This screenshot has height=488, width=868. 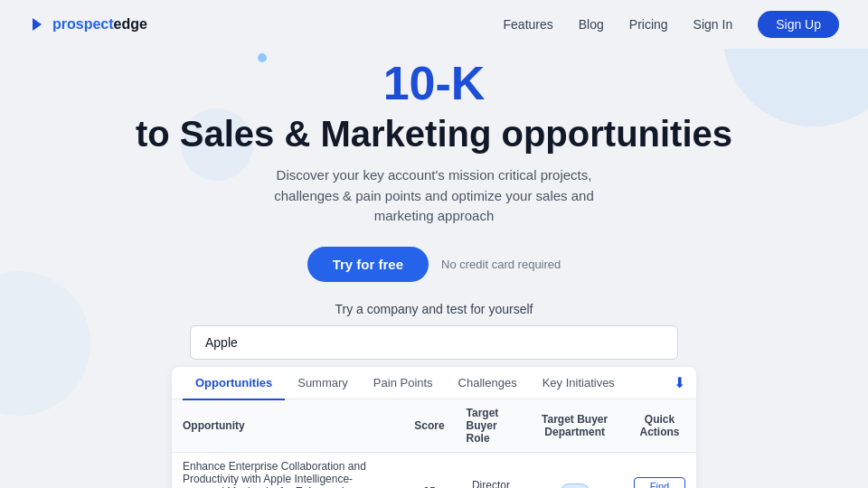 I want to click on logo-text: prospectedge, so click(x=99, y=24).